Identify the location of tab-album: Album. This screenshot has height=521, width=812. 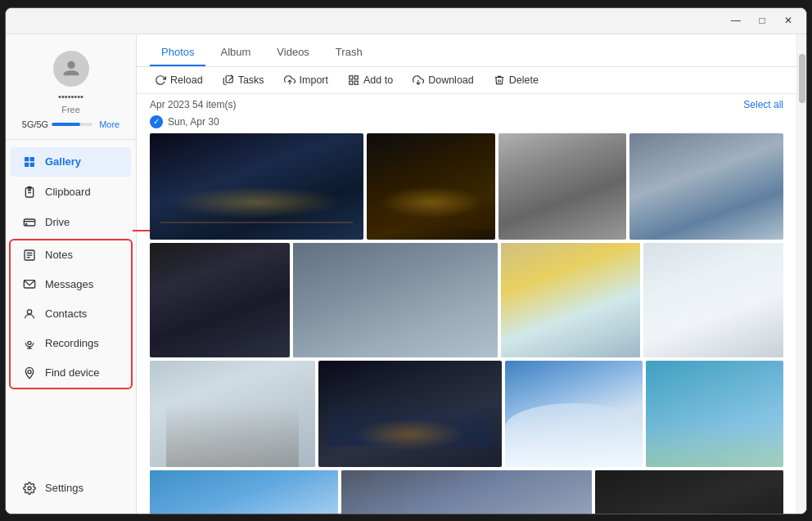
(236, 52).